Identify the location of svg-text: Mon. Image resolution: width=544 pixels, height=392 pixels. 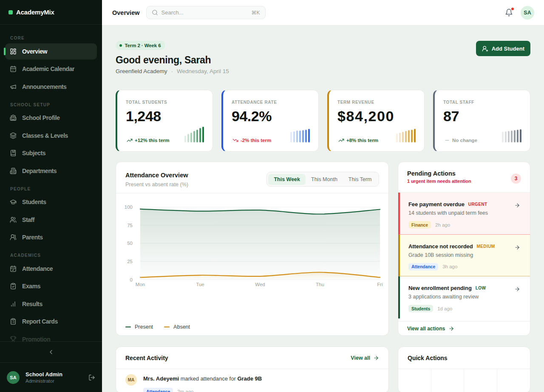
(140, 284).